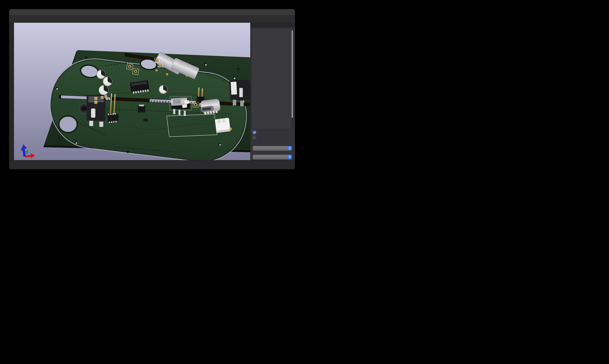 This screenshot has width=609, height=364. What do you see at coordinates (25, 12) in the screenshot?
I see `zoom-window-button` at bounding box center [25, 12].